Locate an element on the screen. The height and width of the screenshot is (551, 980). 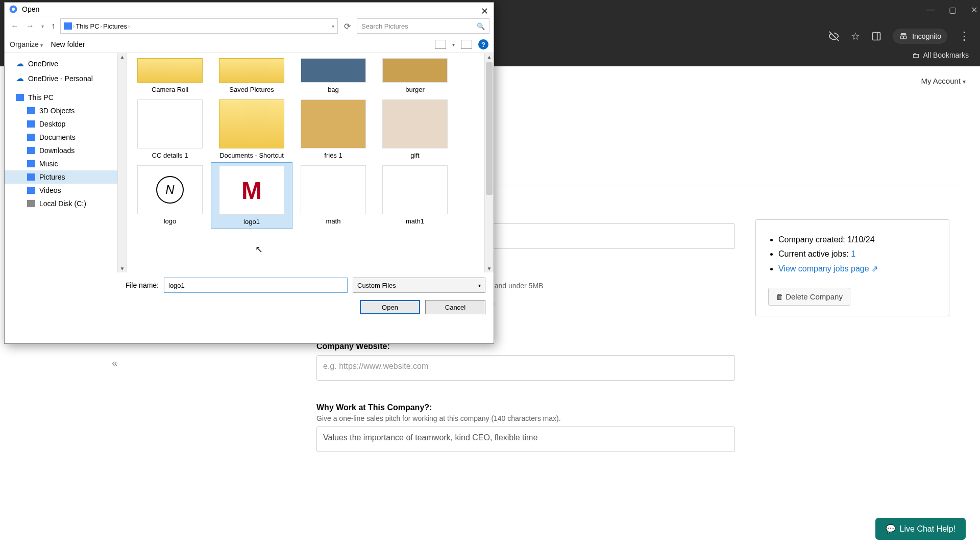
breadcrumb: › This PC › Pictures › ▾ is located at coordinates (199, 26).